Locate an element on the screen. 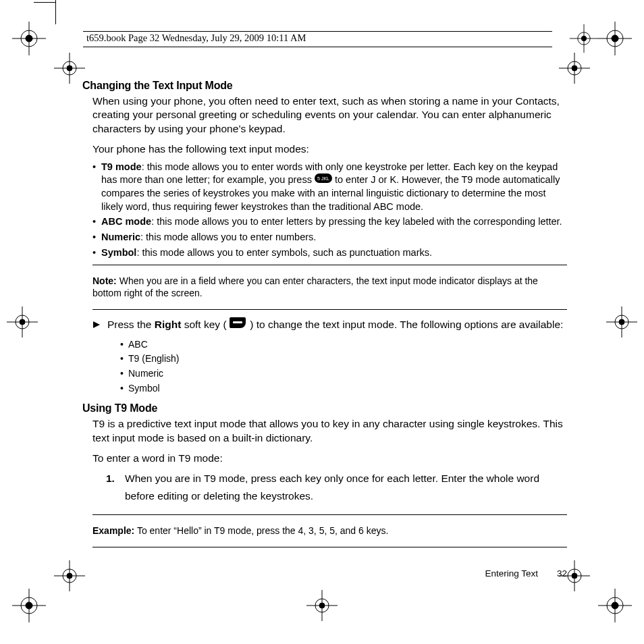 The height and width of the screenshot is (644, 644). list-item: ABC is located at coordinates (344, 345).